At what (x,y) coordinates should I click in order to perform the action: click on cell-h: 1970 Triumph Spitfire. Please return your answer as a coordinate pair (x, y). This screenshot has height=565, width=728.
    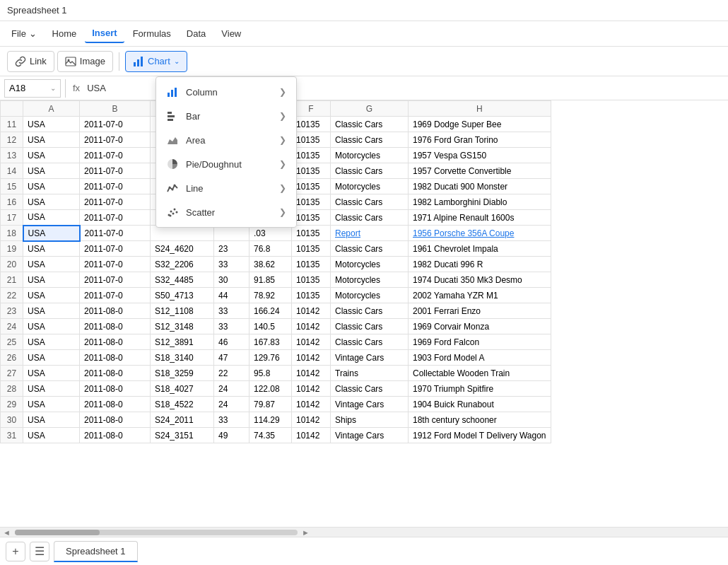
    Looking at the image, I should click on (480, 389).